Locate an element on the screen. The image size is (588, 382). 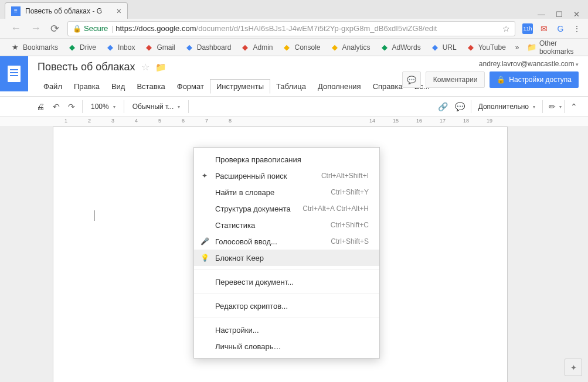
text-style-dropdown: Обычный т... is located at coordinates (157, 107).